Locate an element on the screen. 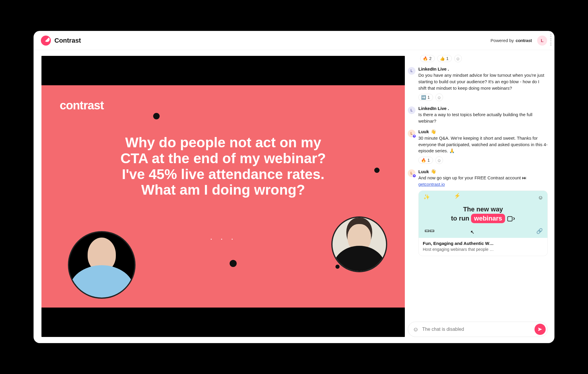 The image size is (588, 374). cursor-icon: ↖ is located at coordinates (472, 232).